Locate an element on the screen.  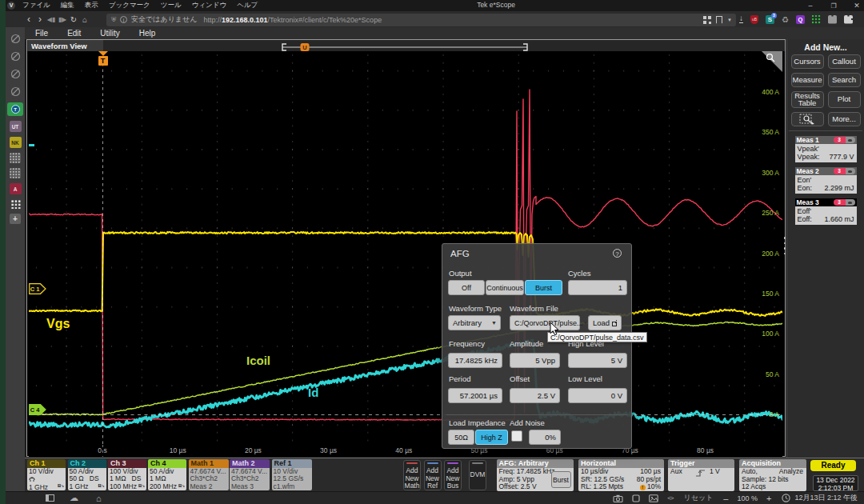
puzzle-blue-ext-icon is located at coordinates (832, 19).